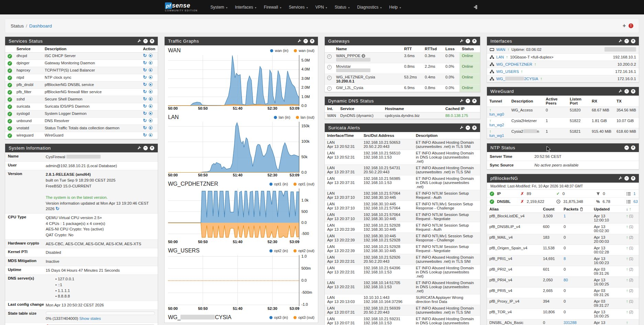 The image size is (644, 325). I want to click on packets-link: 80, so click(566, 280).